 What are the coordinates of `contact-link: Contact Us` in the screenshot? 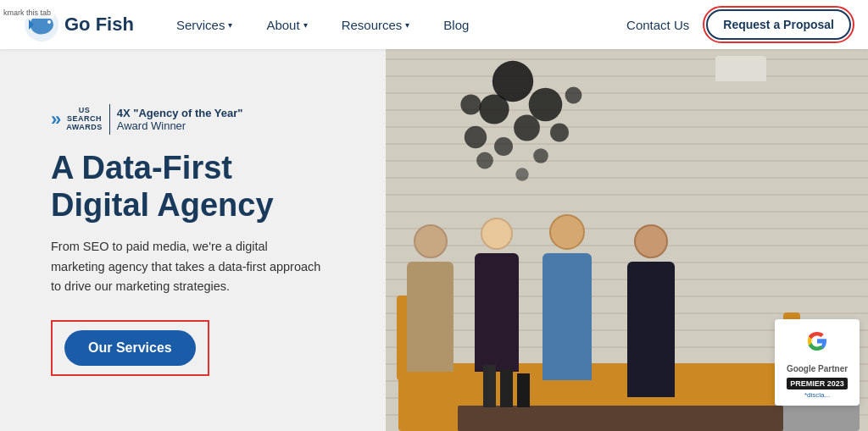 It's located at (658, 25).